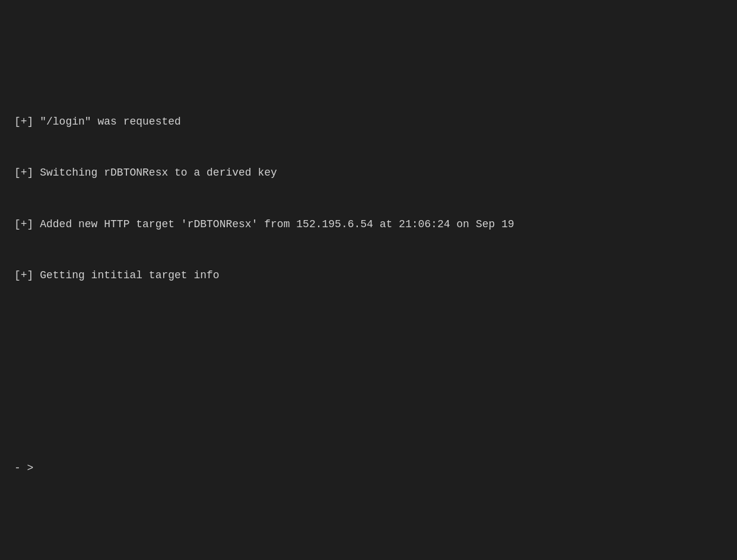 The height and width of the screenshot is (560, 737). What do you see at coordinates (368, 224) in the screenshot?
I see `log-line-3: [+] Added new HTTP target 'rDBTONResx' f…` at bounding box center [368, 224].